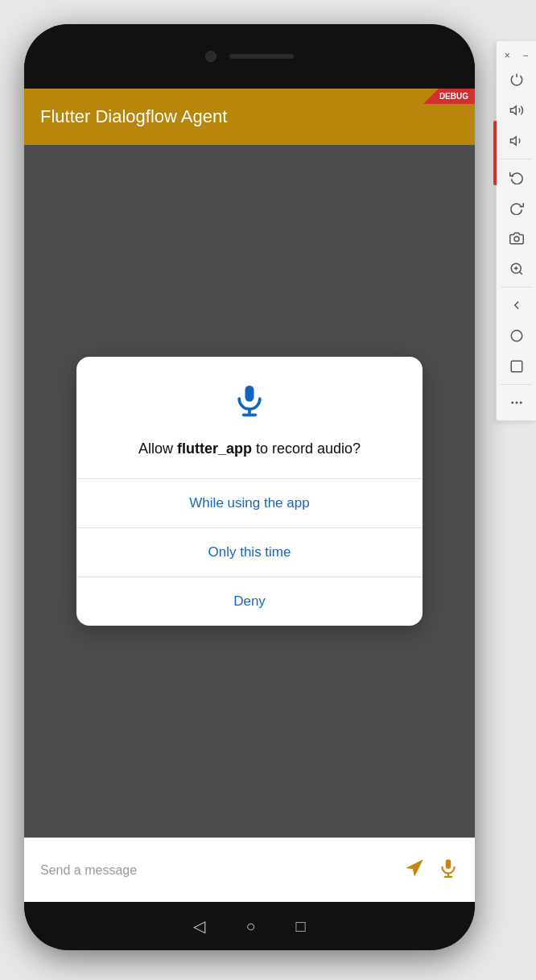 Image resolution: width=536 pixels, height=980 pixels. Describe the element at coordinates (89, 870) in the screenshot. I see `message-placeholder: Send a message` at that location.